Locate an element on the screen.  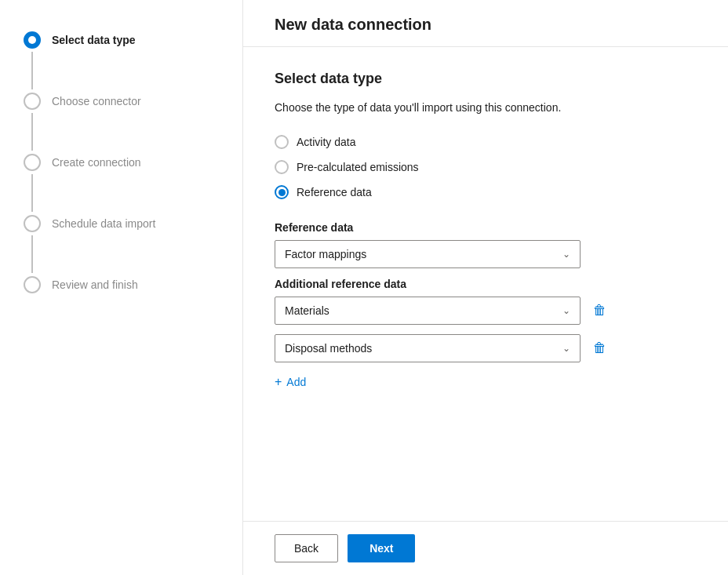
next-button: Next is located at coordinates (381, 548).